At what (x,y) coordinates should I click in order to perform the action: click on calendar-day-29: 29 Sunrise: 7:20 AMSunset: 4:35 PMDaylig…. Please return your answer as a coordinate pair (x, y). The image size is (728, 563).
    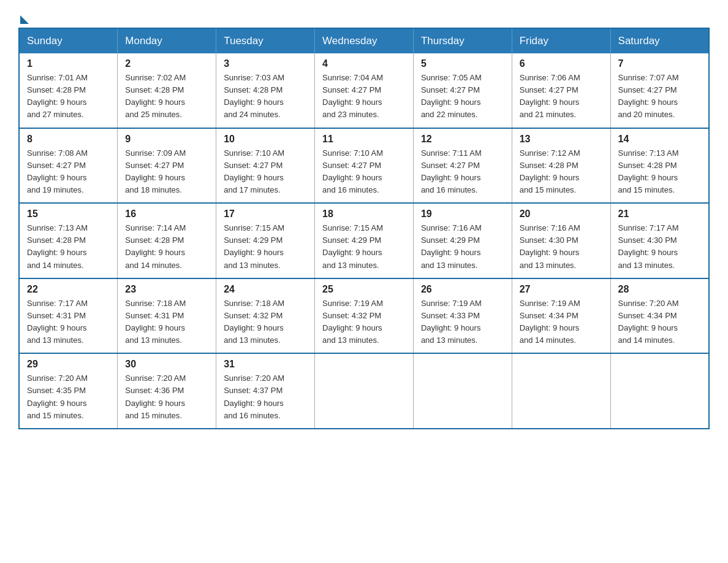
    Looking at the image, I should click on (69, 391).